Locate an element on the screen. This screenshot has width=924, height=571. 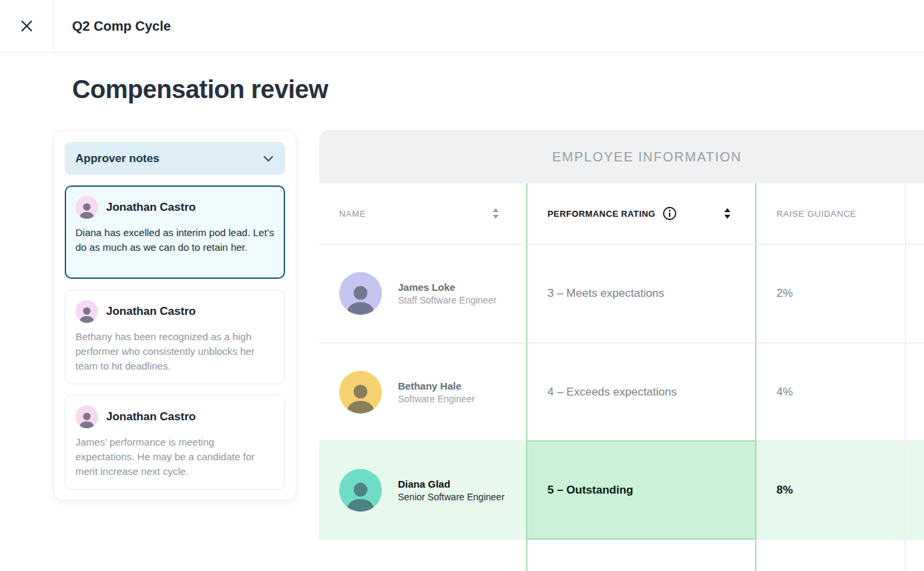
column-header-performance-rating: PERFORMANCE RATING is located at coordinates (641, 213).